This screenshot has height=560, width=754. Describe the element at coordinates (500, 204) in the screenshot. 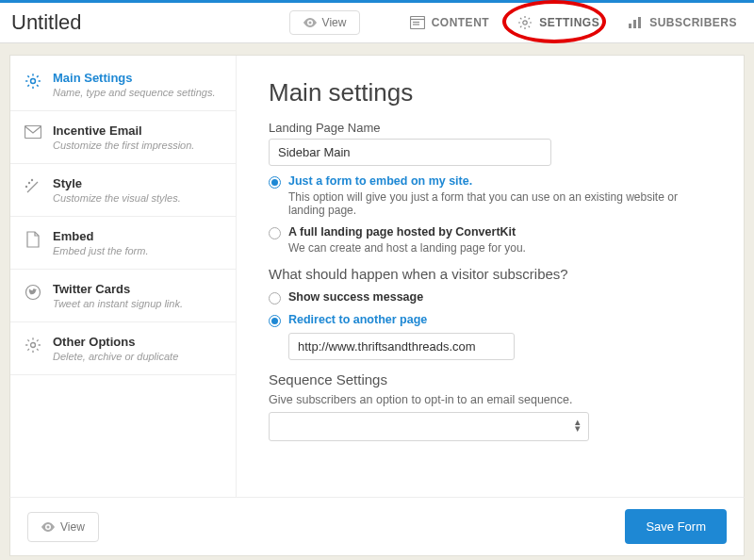

I see `radio-desc: This option will give you just a form th…` at that location.